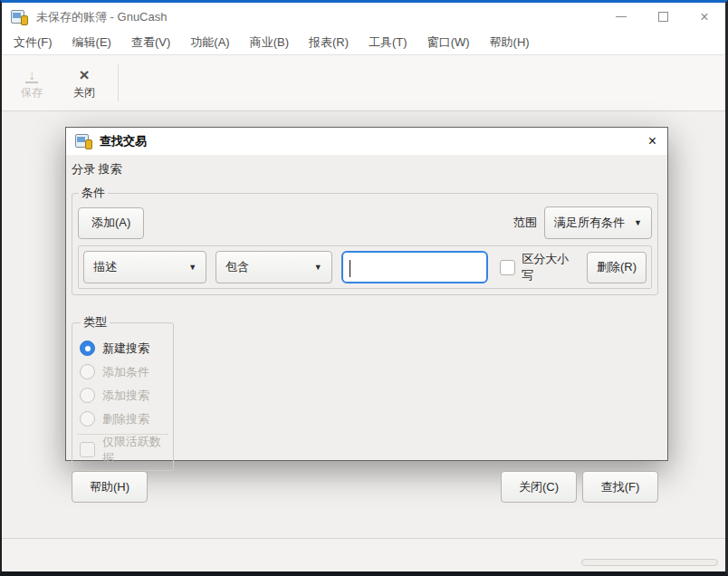 The image size is (728, 576). What do you see at coordinates (84, 83) in the screenshot?
I see `toolbar-close-button: × 关闭` at bounding box center [84, 83].